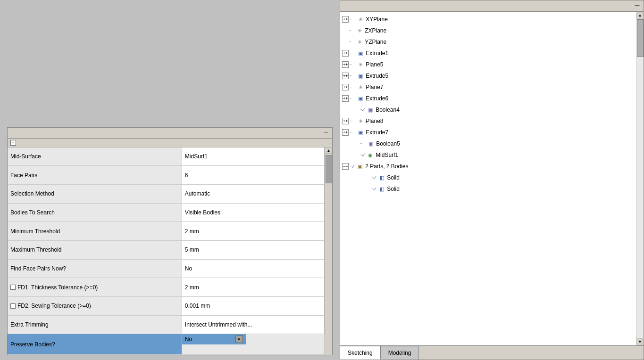 The image size is (644, 360). Describe the element at coordinates (329, 169) in the screenshot. I see `scroll-thumb` at that location.